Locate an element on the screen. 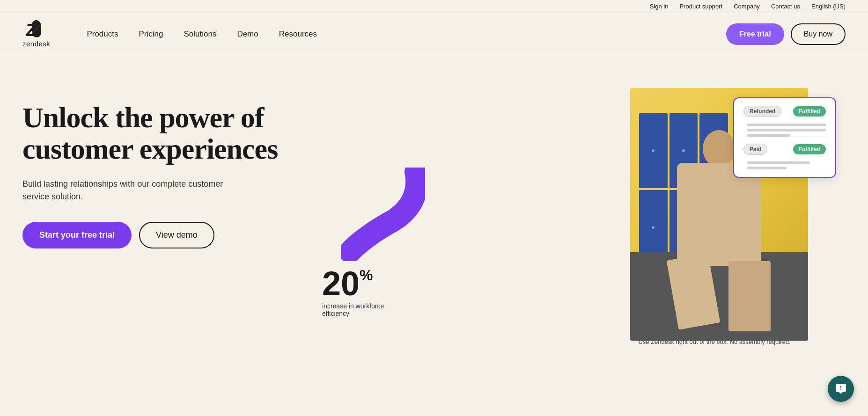  purple-swoosh-icon is located at coordinates (383, 214).